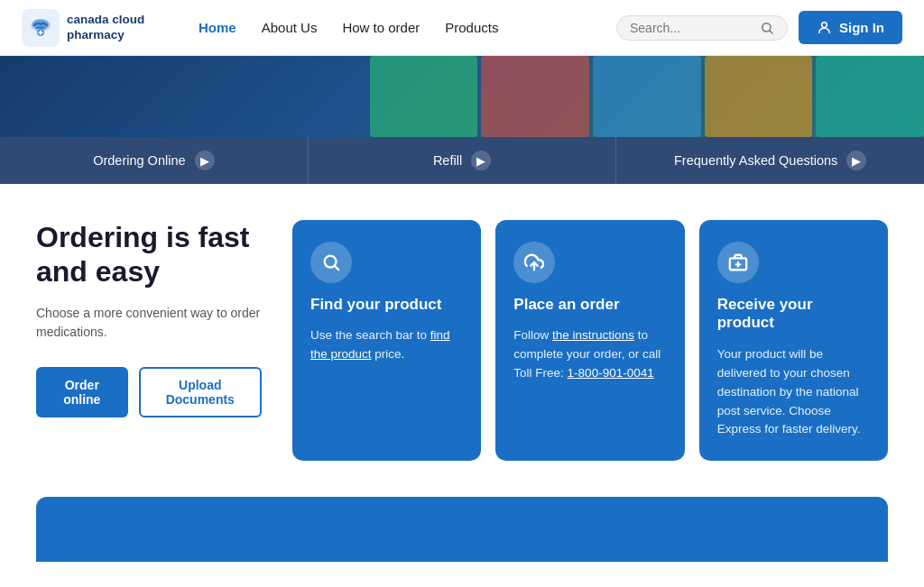 This screenshot has height=587, width=924. Describe the element at coordinates (862, 27) in the screenshot. I see `sign-in-label: Sign In` at that location.